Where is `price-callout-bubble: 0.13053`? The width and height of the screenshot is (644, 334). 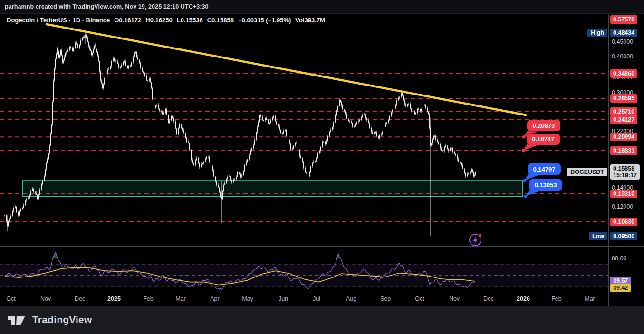
price-callout-bubble: 0.13053 is located at coordinates (546, 185).